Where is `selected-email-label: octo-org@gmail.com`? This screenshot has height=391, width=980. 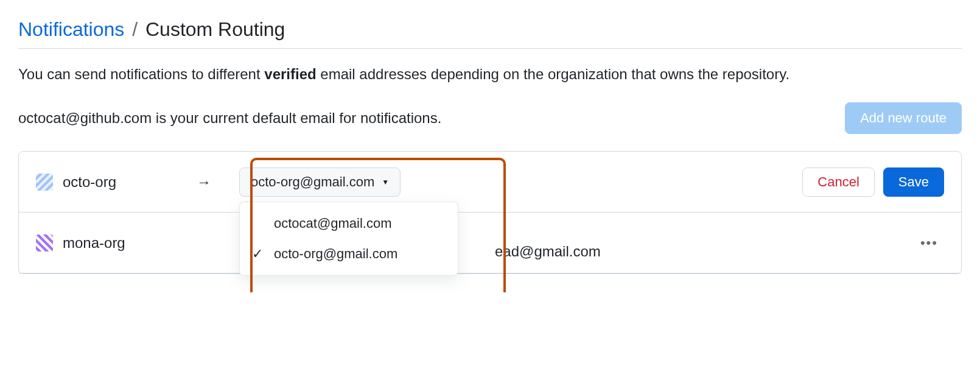 selected-email-label: octo-org@gmail.com is located at coordinates (313, 182).